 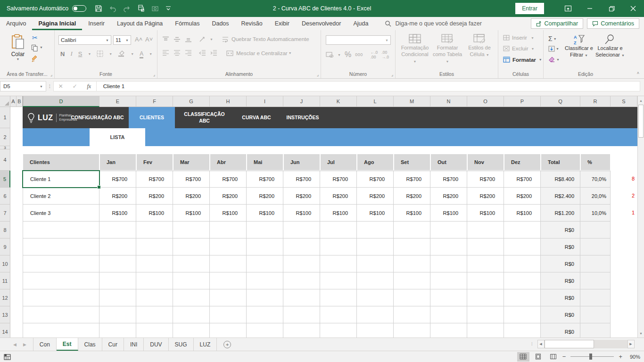 I want to click on sheet-tab-clas: Clas, so click(x=91, y=344).